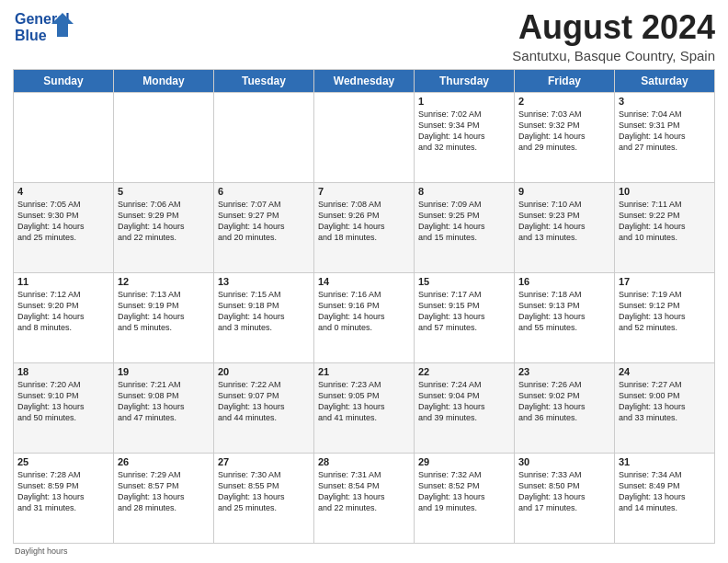 This screenshot has height=563, width=728. Describe the element at coordinates (45, 28) in the screenshot. I see `logo-icon: GeneralBlue` at that location.